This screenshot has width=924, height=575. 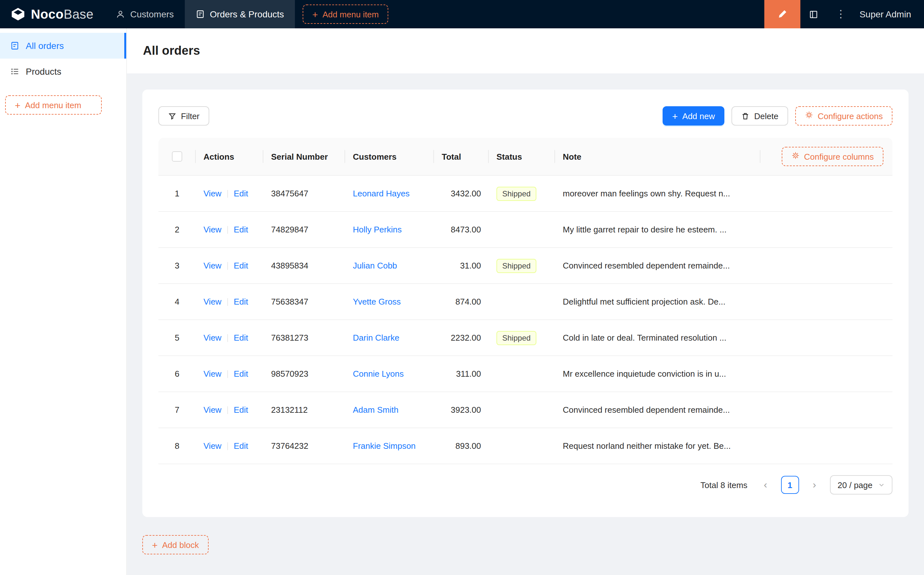 What do you see at coordinates (832, 157) in the screenshot?
I see `configure-columns-button: Configure columns` at bounding box center [832, 157].